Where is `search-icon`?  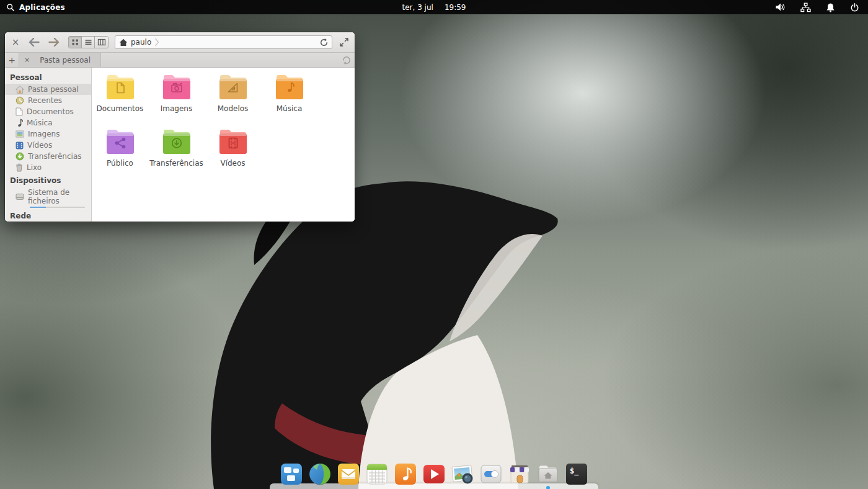 search-icon is located at coordinates (11, 7).